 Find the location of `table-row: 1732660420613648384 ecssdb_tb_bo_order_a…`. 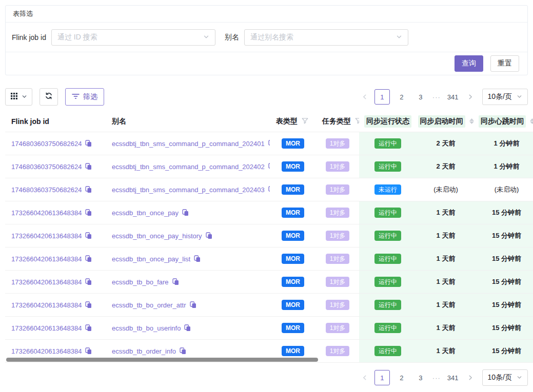

table-row: 1732660420613648384 ecssdb_tb_bo_order_a… is located at coordinates (269, 305).